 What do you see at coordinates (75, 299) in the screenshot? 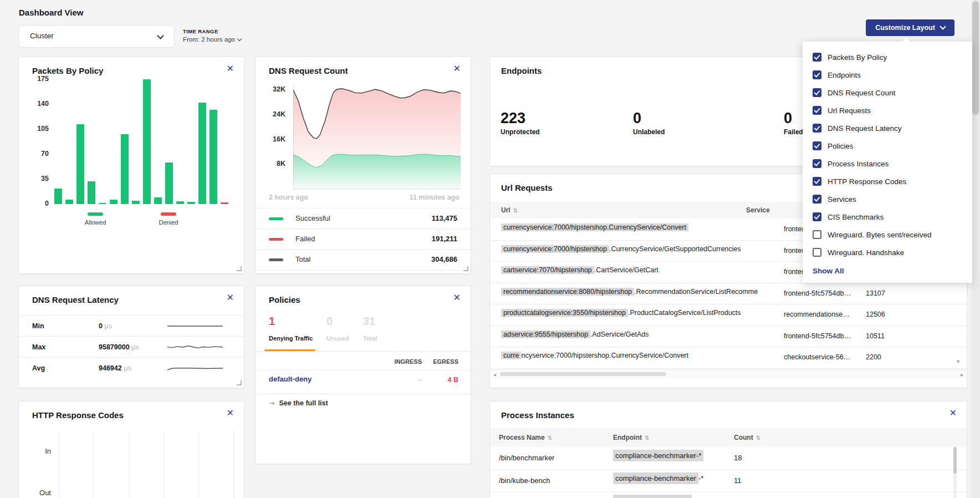
I see `card-title: DNS Request Latency` at bounding box center [75, 299].